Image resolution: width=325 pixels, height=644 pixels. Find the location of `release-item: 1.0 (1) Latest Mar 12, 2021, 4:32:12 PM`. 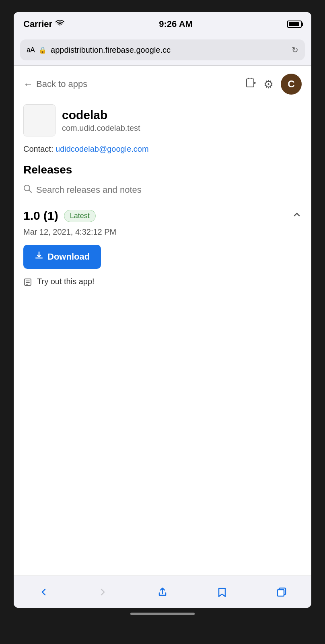

release-item: 1.0 (1) Latest Mar 12, 2021, 4:32:12 PM is located at coordinates (162, 249).